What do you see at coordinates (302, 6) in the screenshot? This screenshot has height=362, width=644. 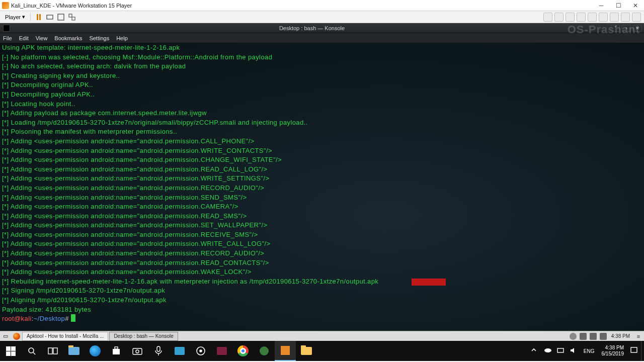 I see `vmware-title: Kali_Linux_KDE - VMware Workstation 15 P…` at bounding box center [302, 6].